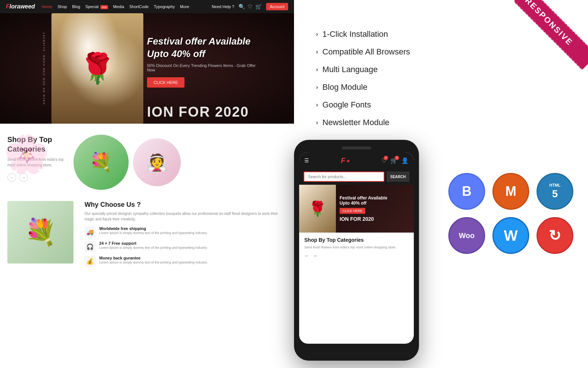 This screenshot has height=368, width=588. Describe the element at coordinates (511, 236) in the screenshot. I see `tech-wordpress: W` at that location.